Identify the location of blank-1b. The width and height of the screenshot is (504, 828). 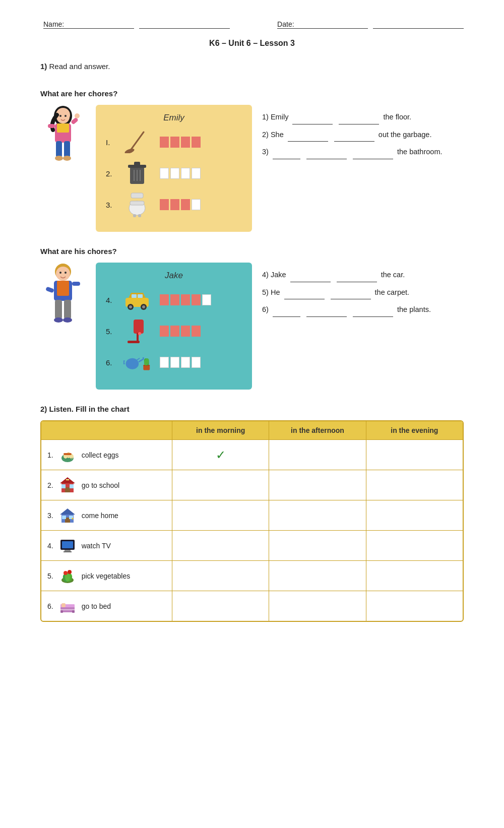
(359, 117).